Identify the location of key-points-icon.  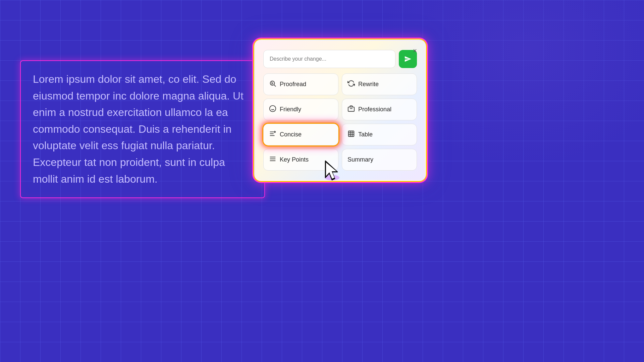
(273, 160).